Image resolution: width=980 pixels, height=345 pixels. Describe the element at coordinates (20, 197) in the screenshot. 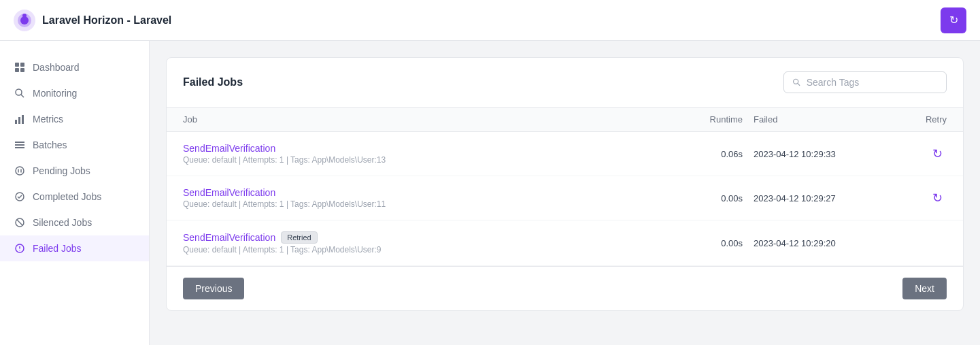

I see `check-circle-icon` at that location.